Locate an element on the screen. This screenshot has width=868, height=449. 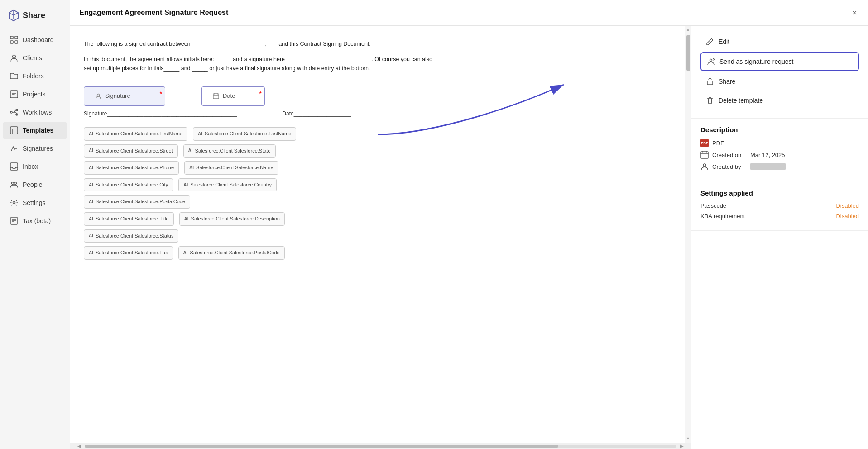
edit-icon is located at coordinates (710, 42).